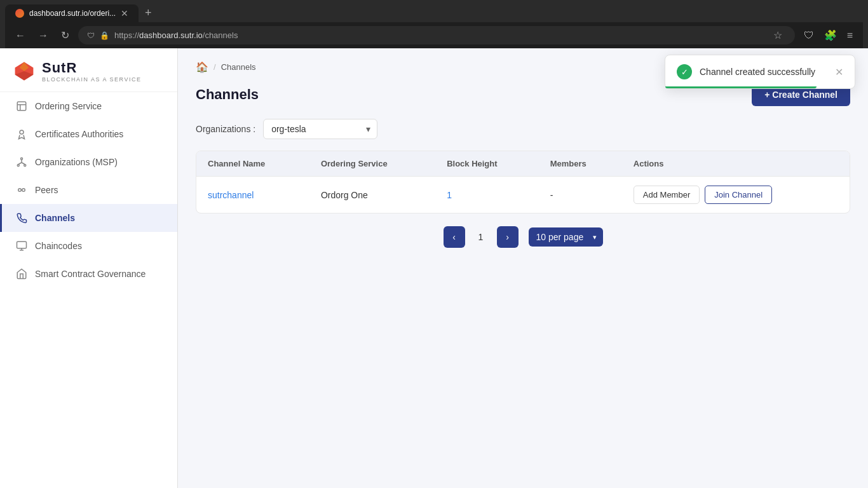 The height and width of the screenshot is (488, 868). I want to click on extensions-icon: 🧩, so click(831, 36).